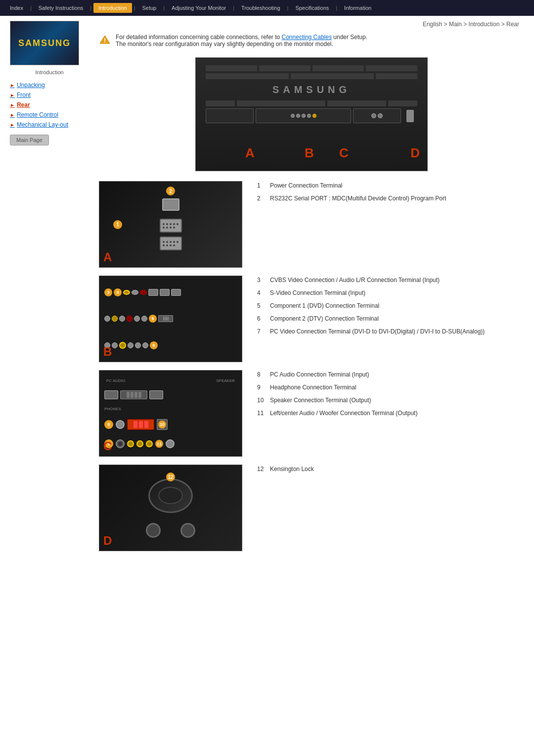 The image size is (534, 756). What do you see at coordinates (38, 115) in the screenshot?
I see `sidebar-label-remote: Remote Control` at bounding box center [38, 115].